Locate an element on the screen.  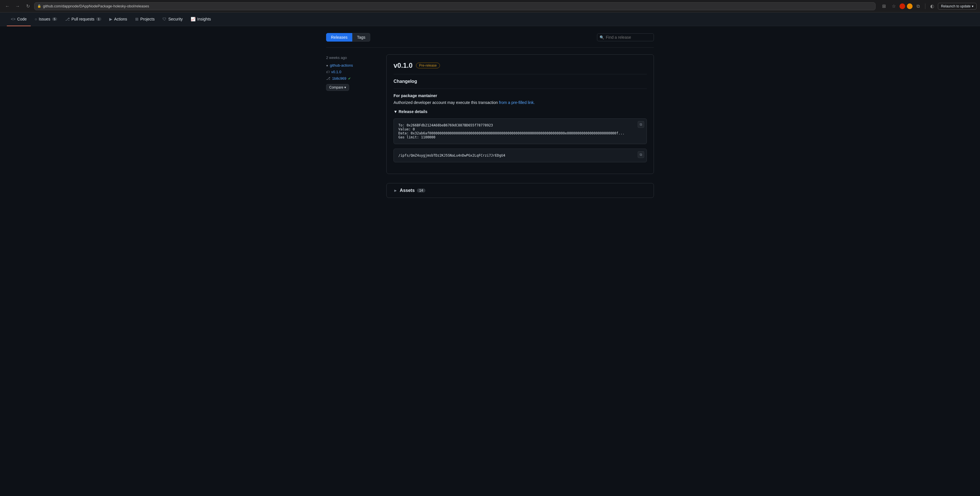
assets-title: Assets is located at coordinates (407, 190).